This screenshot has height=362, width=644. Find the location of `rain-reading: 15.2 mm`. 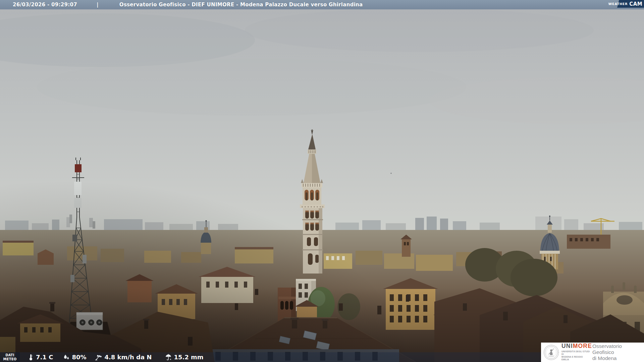

rain-reading: 15.2 mm is located at coordinates (184, 357).